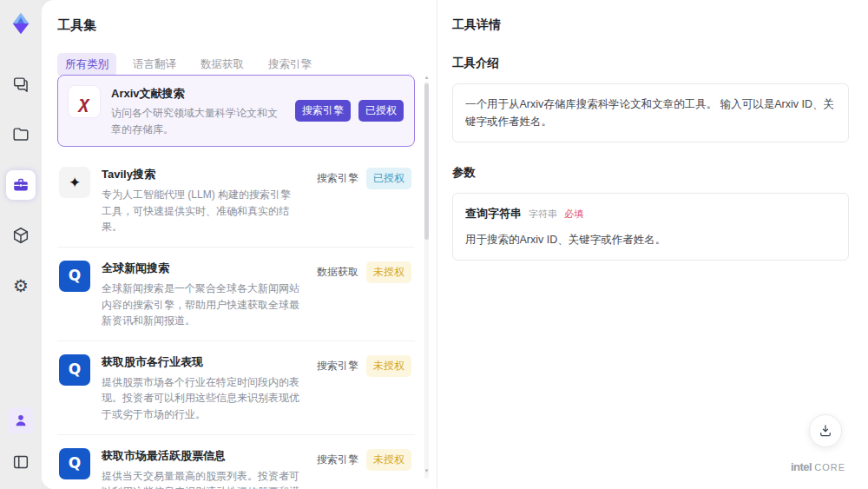 The height and width of the screenshot is (489, 868). What do you see at coordinates (21, 84) in the screenshot?
I see `sidebar-item-chat` at bounding box center [21, 84].